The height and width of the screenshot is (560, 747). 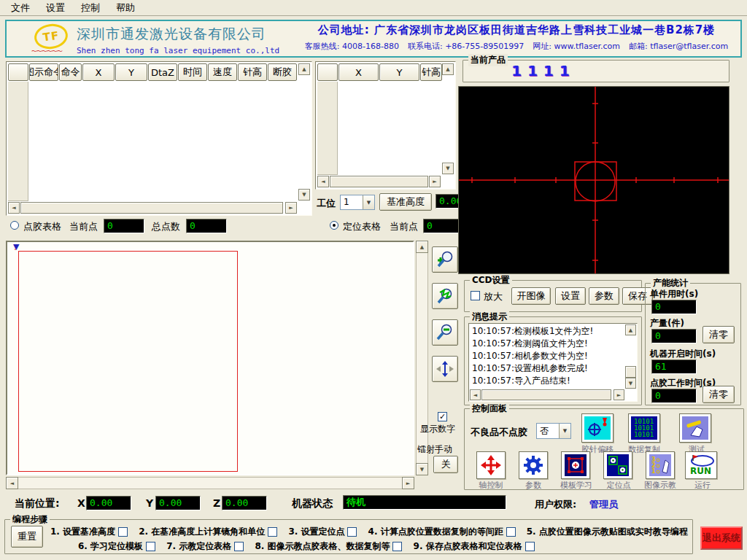 I want to click on position-scroll-right: ►, so click(x=435, y=182).